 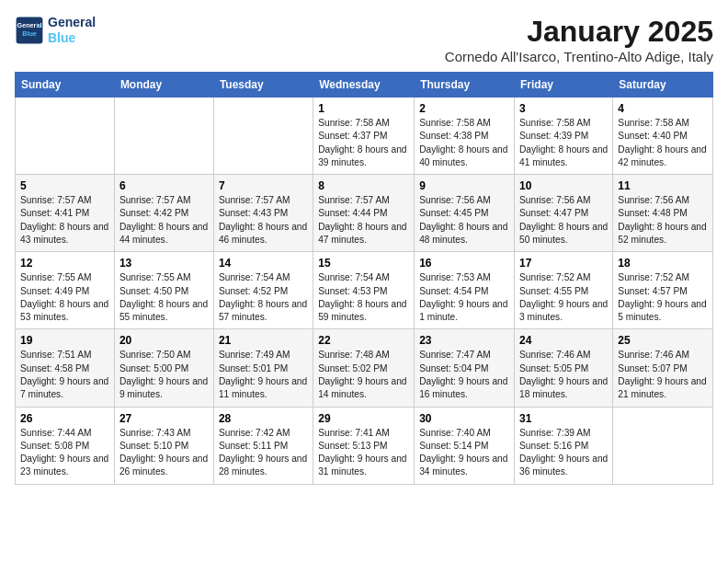 I want to click on day-info: Sunrise: 7:41 AM Sunset: 5:13 PM Dayligh…, so click(x=364, y=453).